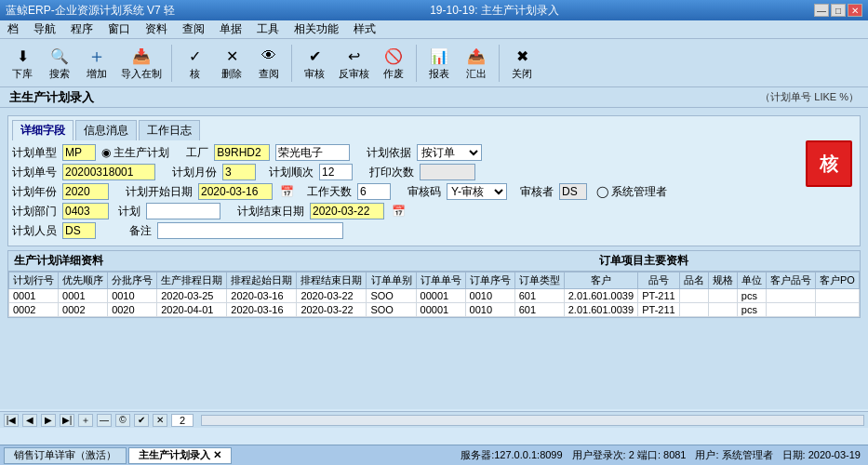 The image size is (868, 465). I want to click on col-order-class: 订单类型, so click(540, 281).